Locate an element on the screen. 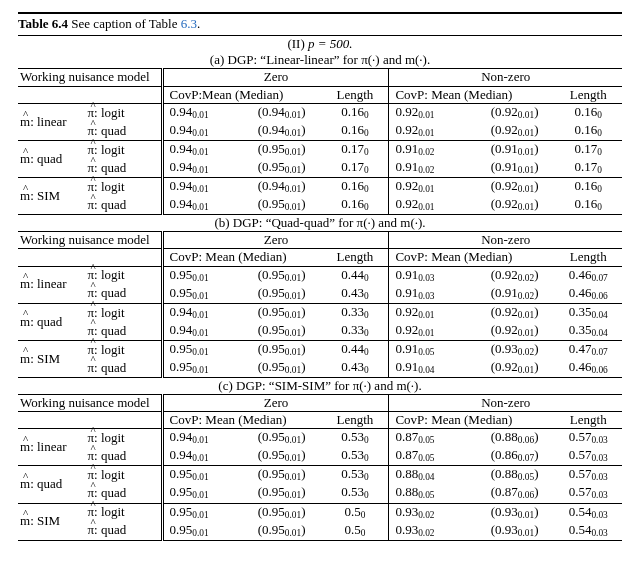 This screenshot has width=640, height=563. subscript: 0.02 is located at coordinates (526, 296).